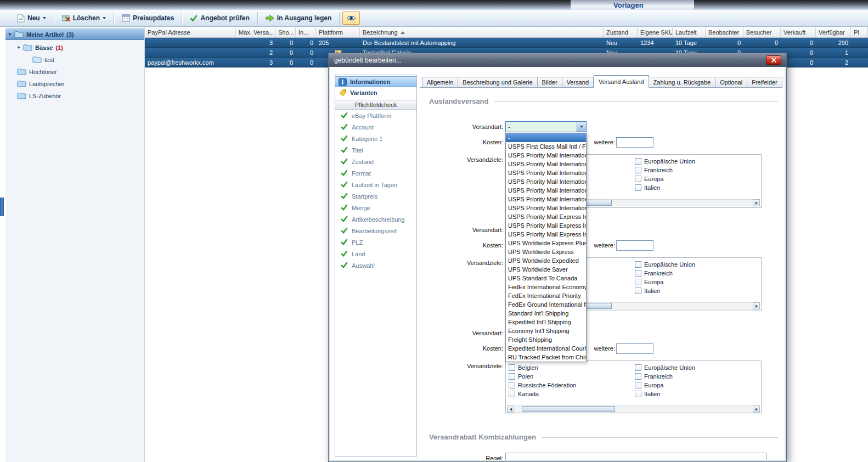 This screenshot has height=462, width=868. What do you see at coordinates (546, 348) in the screenshot?
I see `dropdown-option: Expedited International Courier` at bounding box center [546, 348].